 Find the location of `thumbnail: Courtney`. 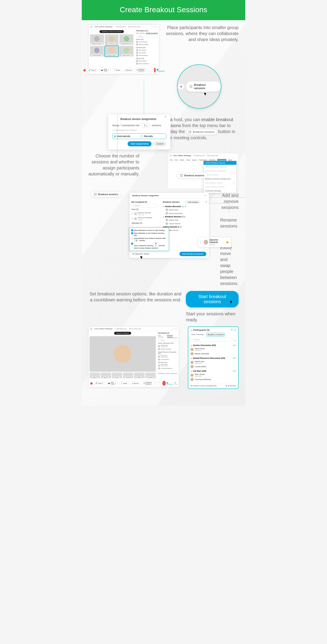

thumbnail: Courtney is located at coordinates (150, 376).